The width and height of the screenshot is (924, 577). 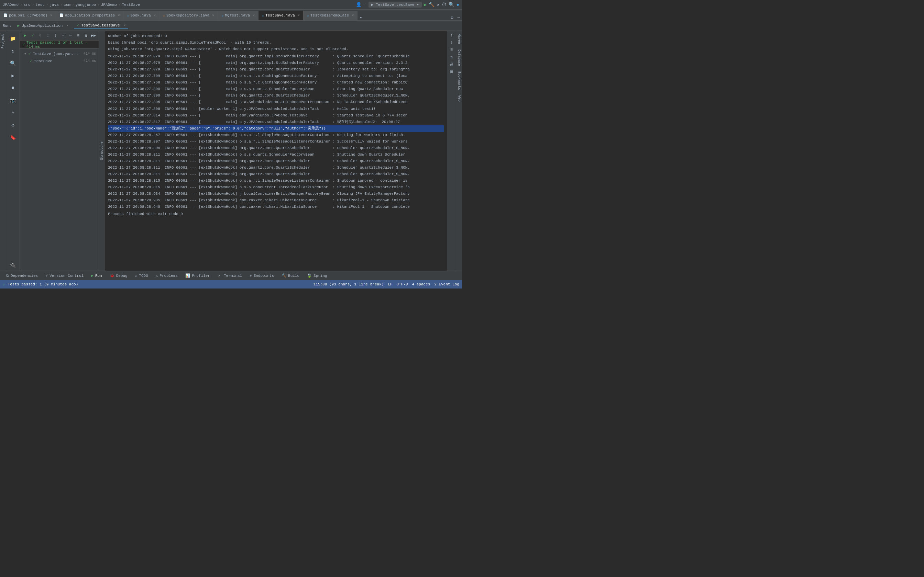 I want to click on clear-btn: 🗑, so click(x=452, y=71).